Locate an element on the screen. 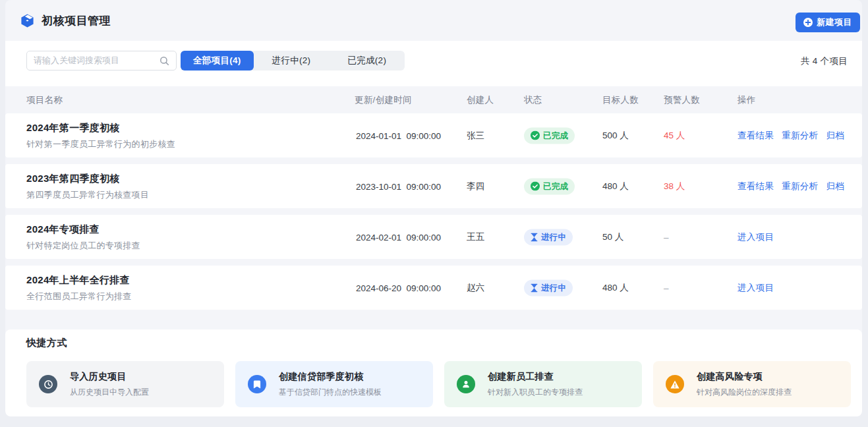 This screenshot has width=868, height=427. column-operations: 操作 is located at coordinates (747, 100).